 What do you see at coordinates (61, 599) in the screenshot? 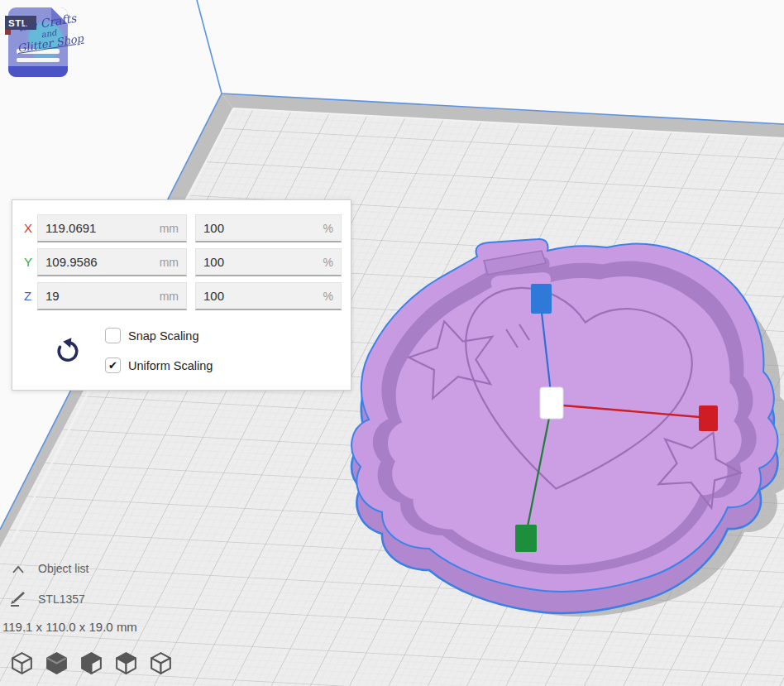
I see `object-list-item-name: STL1357` at bounding box center [61, 599].